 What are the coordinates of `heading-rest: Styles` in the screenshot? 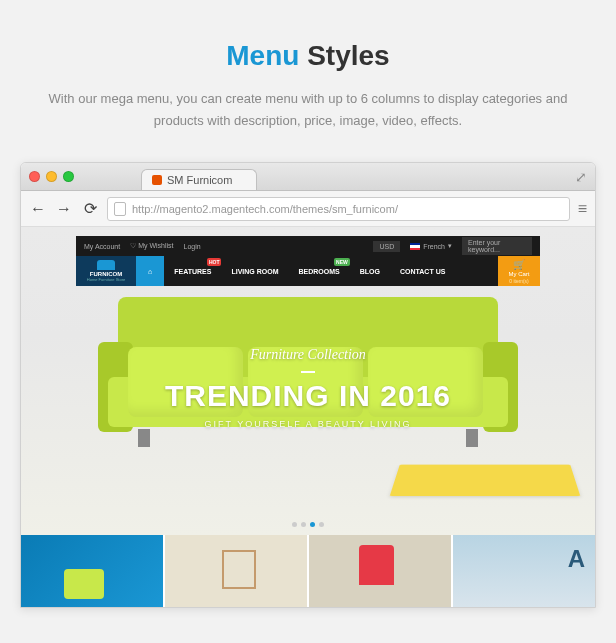 It's located at (344, 56).